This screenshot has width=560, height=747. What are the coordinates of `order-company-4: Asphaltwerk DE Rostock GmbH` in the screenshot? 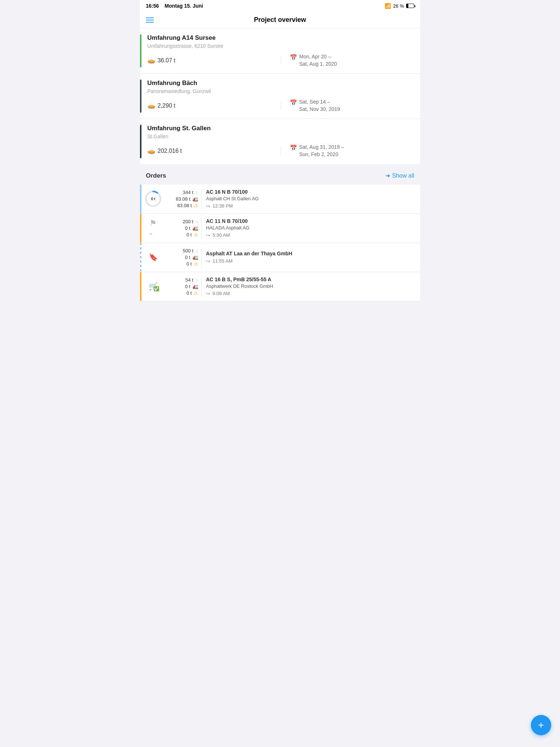 It's located at (311, 286).